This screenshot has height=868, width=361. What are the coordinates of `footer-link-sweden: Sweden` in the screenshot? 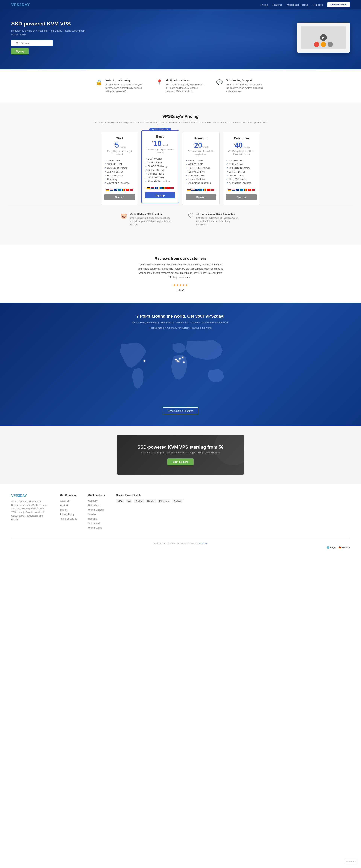 It's located at (92, 514).